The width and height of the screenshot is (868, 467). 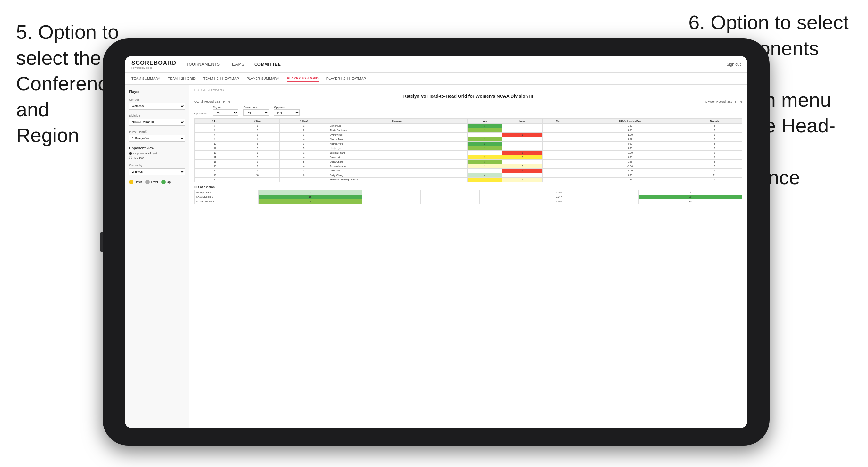 I want to click on th-diff: Diff Av Strokes/Rnd, so click(x=630, y=121).